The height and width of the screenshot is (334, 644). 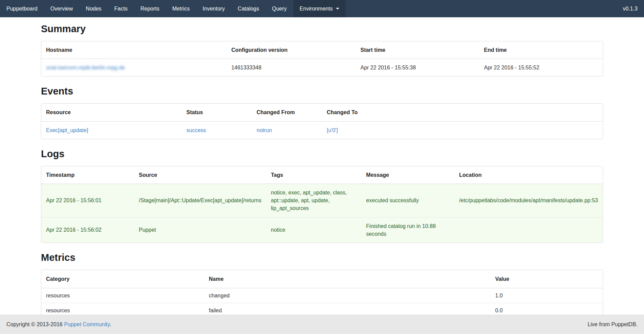 I want to click on start-time-value: Apr 22 2016 - 15:55:38, so click(x=417, y=68).